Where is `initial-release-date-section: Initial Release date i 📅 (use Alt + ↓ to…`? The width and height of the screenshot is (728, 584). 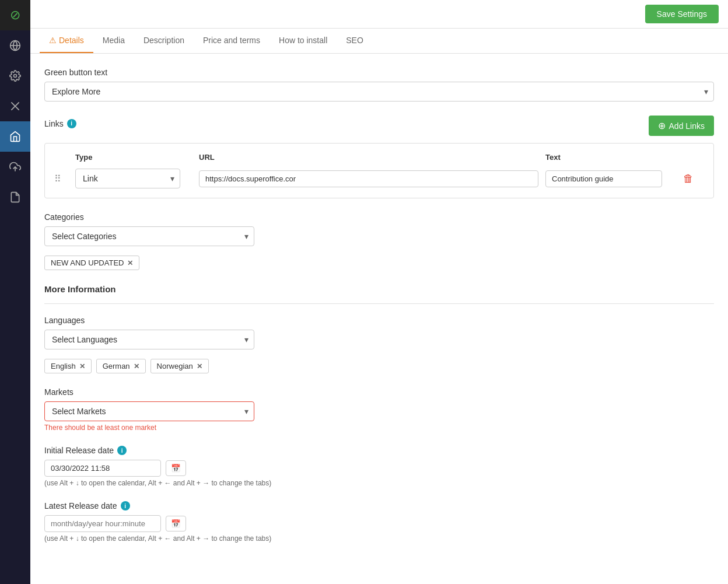
initial-release-date-section: Initial Release date i 📅 (use Alt + ↓ to… is located at coordinates (379, 467).